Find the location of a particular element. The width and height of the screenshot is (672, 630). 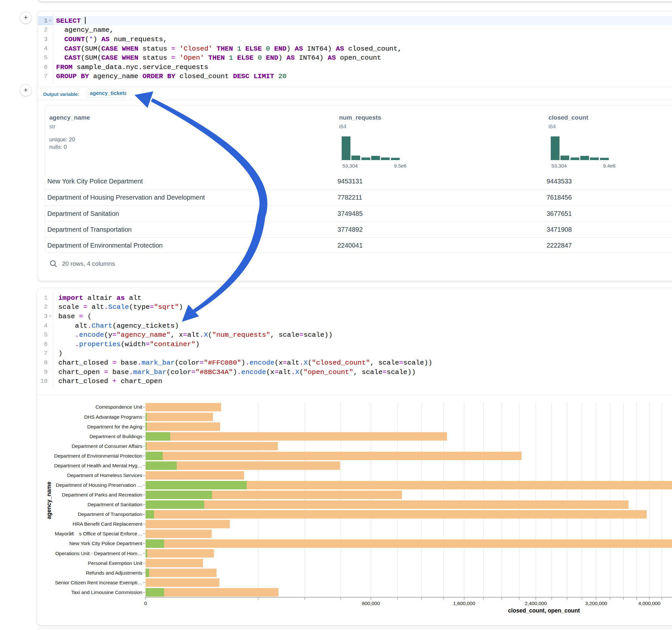

svg-text: HRA Benefit Card Replacement is located at coordinates (107, 524).